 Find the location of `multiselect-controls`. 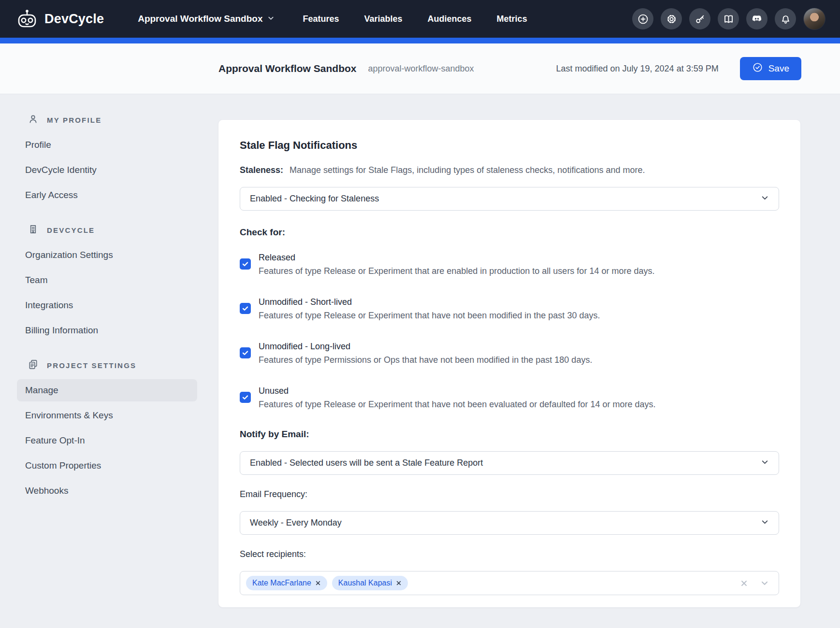

multiselect-controls is located at coordinates (755, 583).